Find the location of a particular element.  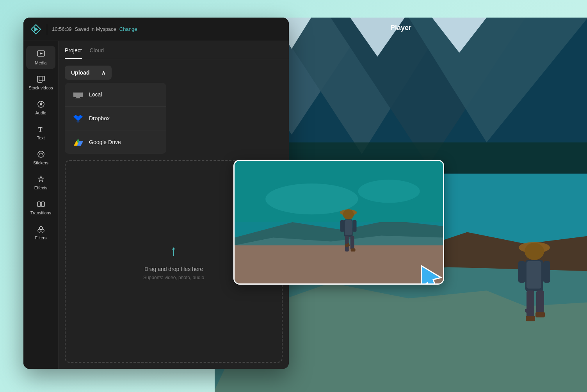

featured-image-card is located at coordinates (339, 222).